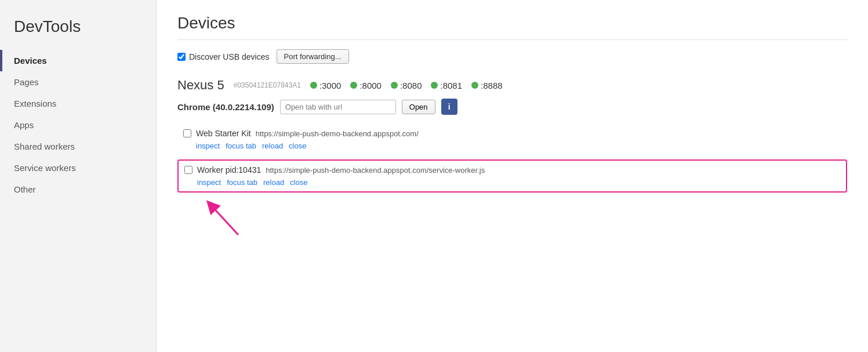 The image size is (868, 352). What do you see at coordinates (419, 107) in the screenshot?
I see `open-tab-button: Open` at bounding box center [419, 107].